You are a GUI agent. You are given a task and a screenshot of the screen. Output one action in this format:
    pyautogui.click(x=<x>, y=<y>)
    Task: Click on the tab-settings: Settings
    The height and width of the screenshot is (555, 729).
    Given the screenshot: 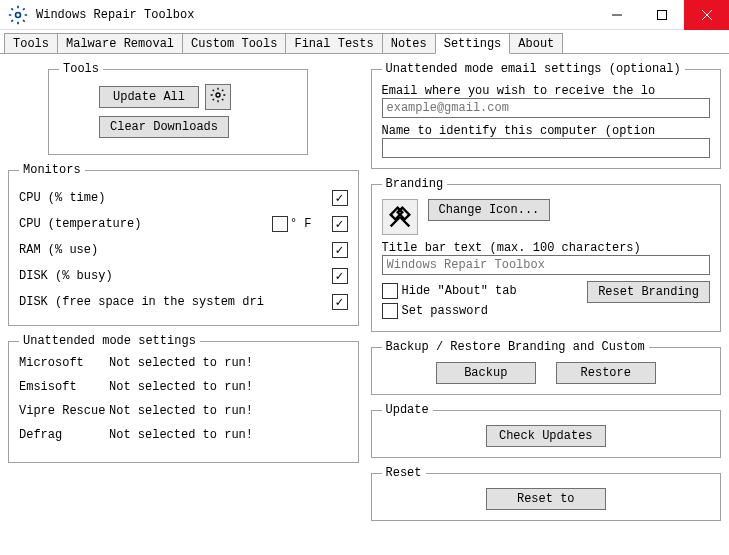 What is the action you would take?
    pyautogui.click(x=473, y=44)
    